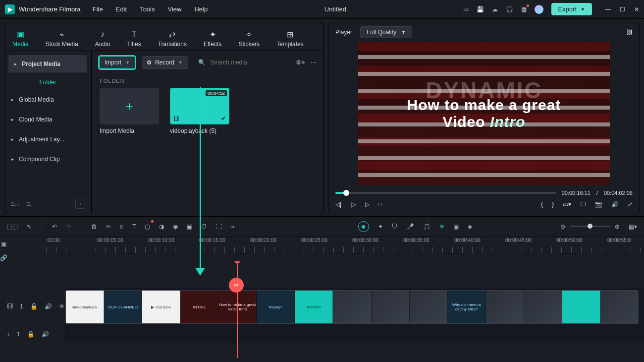 This screenshot has width=644, height=362. Describe the element at coordinates (108, 227) in the screenshot. I see `split-icon: ✂` at that location.